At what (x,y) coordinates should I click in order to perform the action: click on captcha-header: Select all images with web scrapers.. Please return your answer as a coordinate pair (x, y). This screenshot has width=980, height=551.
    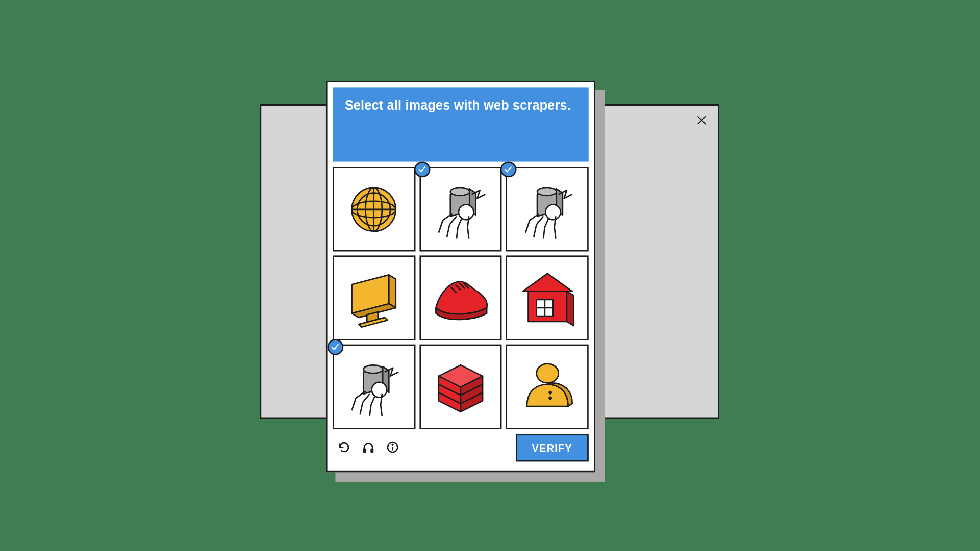
    Looking at the image, I should click on (461, 124).